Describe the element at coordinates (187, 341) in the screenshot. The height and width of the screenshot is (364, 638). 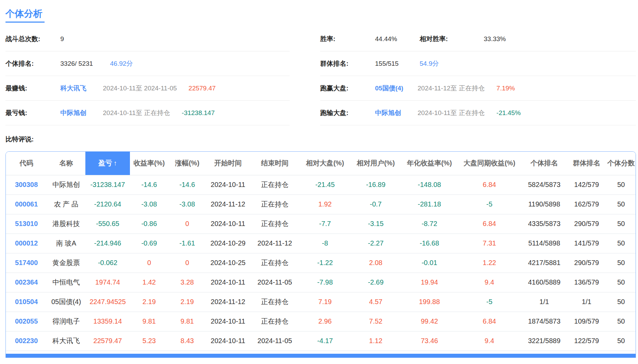
I see `table-cell: 8.43` at that location.